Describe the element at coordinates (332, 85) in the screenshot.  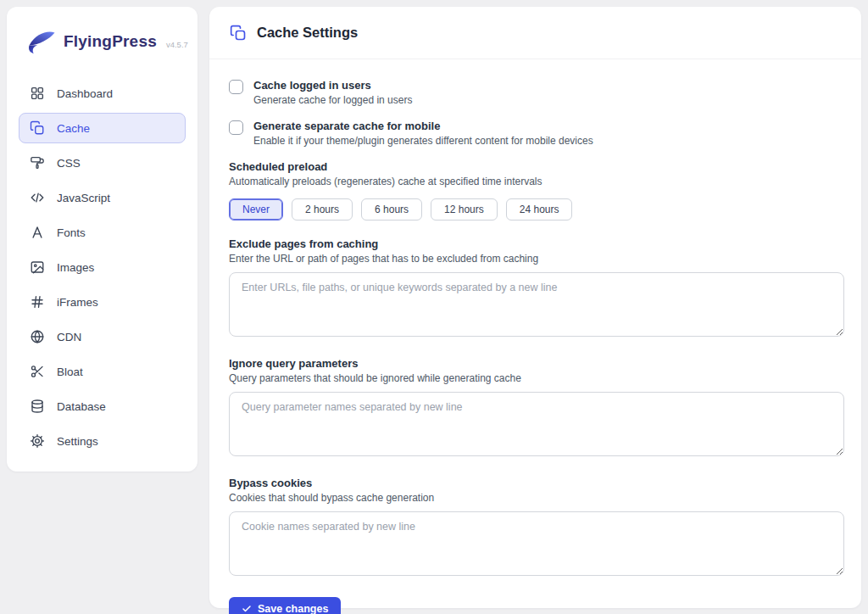
I see `setting-label: Cache logged in users` at that location.